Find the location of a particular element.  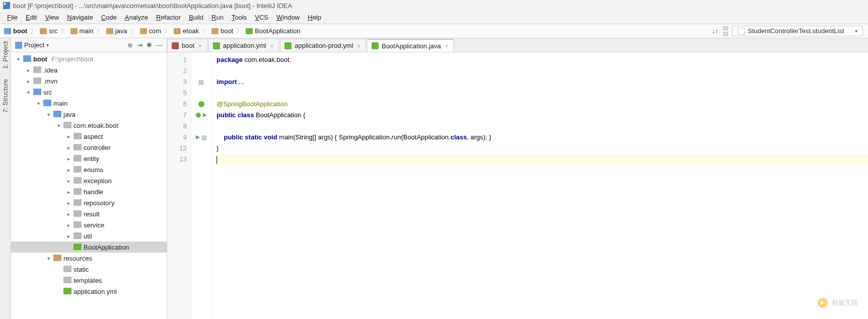

menu-edit: Edit is located at coordinates (31, 17).